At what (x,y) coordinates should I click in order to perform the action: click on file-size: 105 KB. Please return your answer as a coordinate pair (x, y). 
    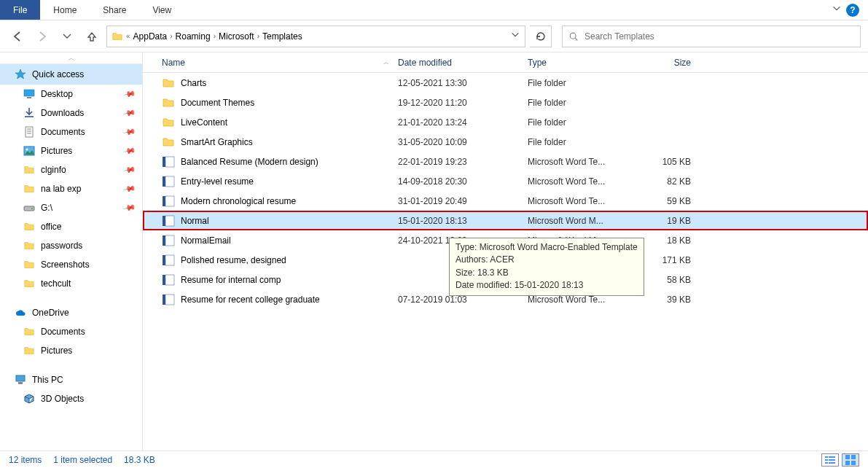
    Looking at the image, I should click on (669, 162).